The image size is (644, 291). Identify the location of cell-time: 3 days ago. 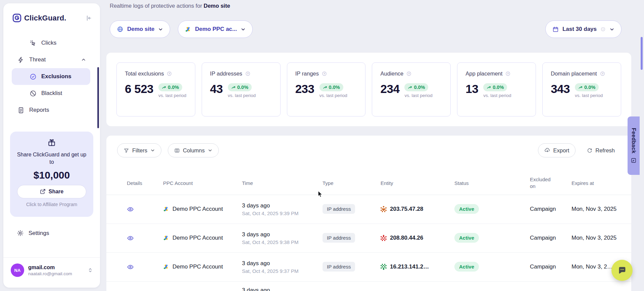
(282, 286).